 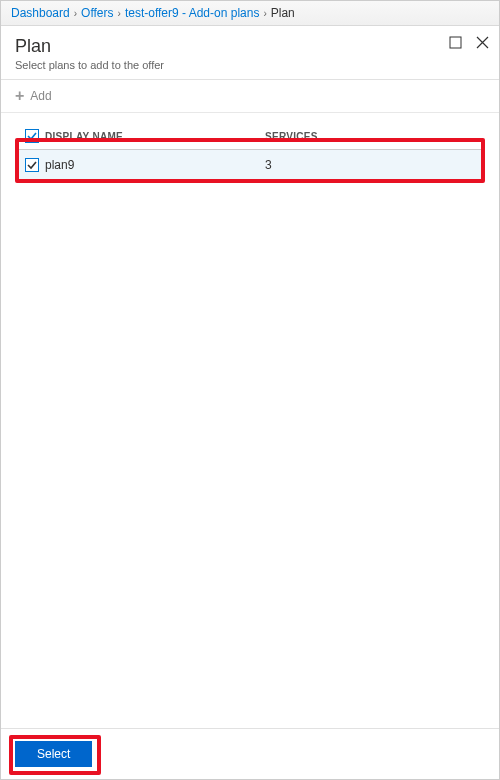 What do you see at coordinates (40, 96) in the screenshot?
I see `add-label: Add` at bounding box center [40, 96].